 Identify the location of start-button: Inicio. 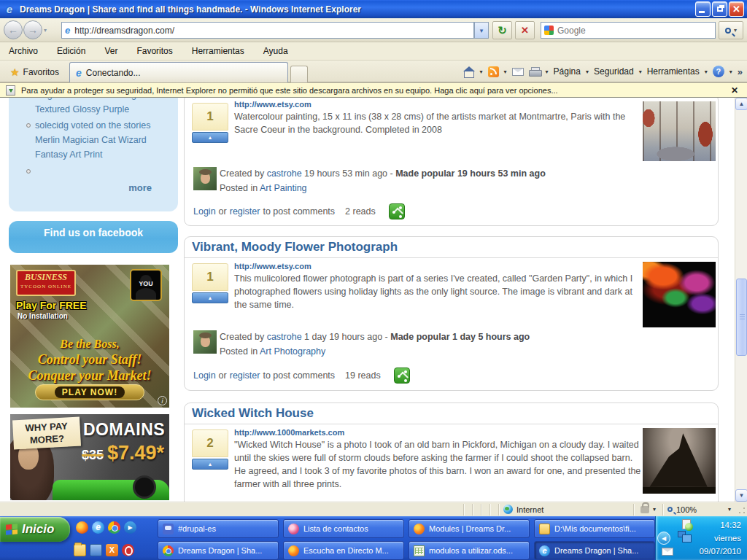
(35, 529).